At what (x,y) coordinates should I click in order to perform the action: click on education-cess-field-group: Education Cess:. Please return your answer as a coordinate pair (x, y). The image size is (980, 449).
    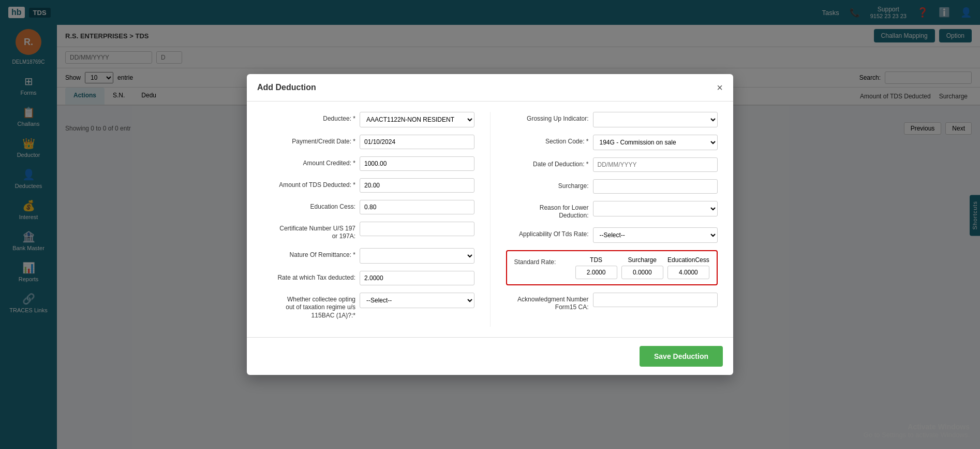
    Looking at the image, I should click on (368, 207).